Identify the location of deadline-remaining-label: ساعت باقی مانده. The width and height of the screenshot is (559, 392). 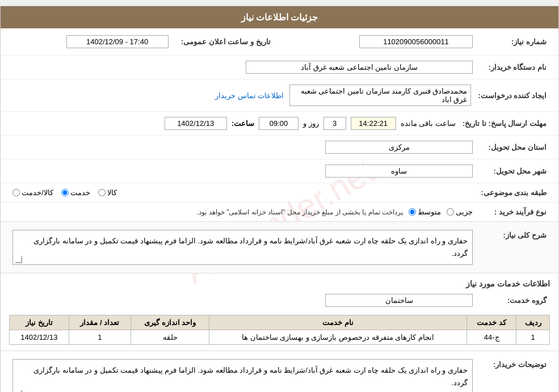
(428, 124).